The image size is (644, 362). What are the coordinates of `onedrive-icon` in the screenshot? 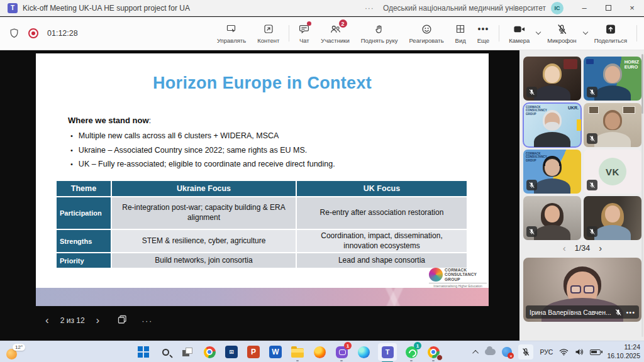 It's located at (491, 352).